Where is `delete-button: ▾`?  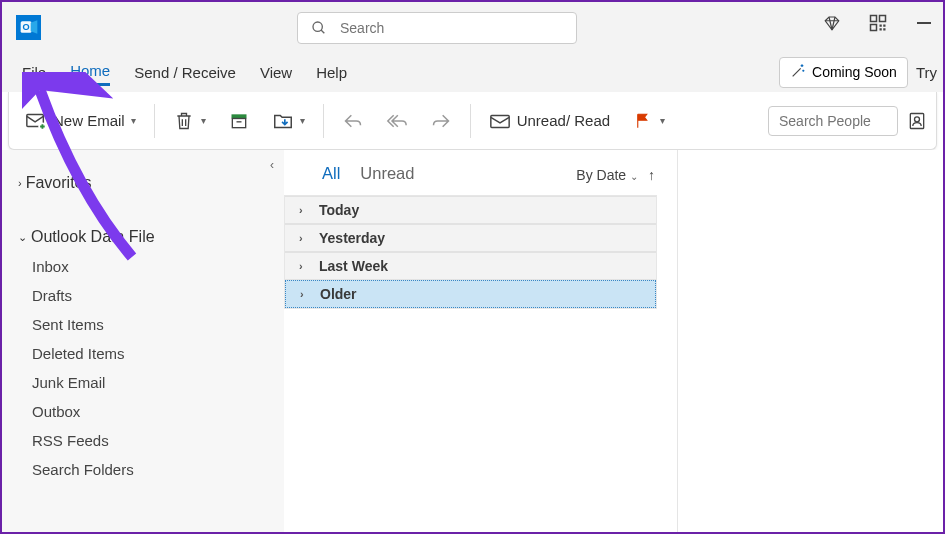 delete-button: ▾ is located at coordinates (190, 121).